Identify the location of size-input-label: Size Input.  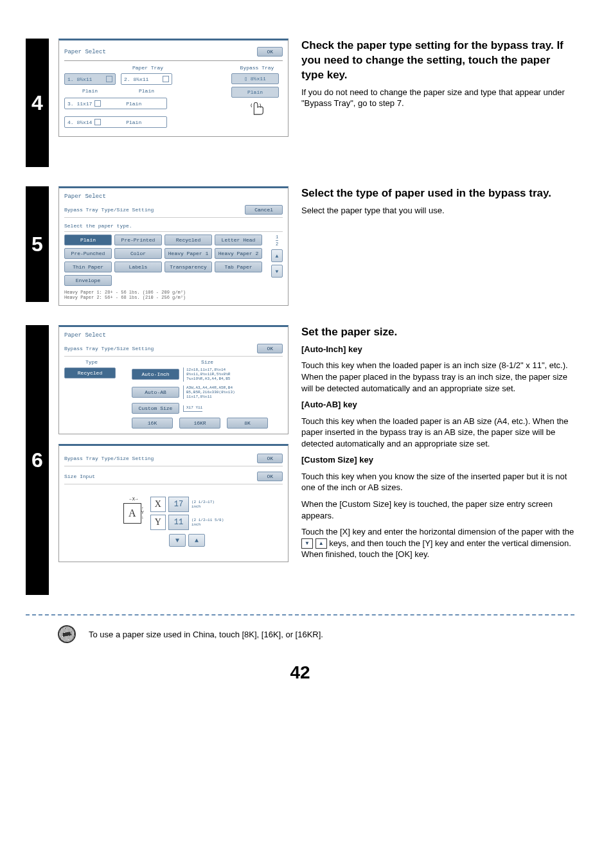
(80, 477).